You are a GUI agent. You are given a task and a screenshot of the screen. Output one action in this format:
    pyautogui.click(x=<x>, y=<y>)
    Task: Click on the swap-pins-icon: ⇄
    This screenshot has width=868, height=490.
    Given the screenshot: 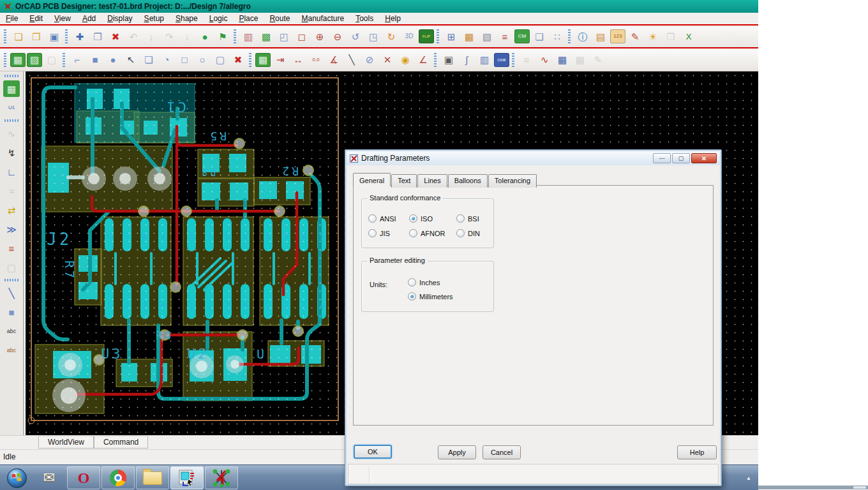 What is the action you would take?
    pyautogui.click(x=11, y=210)
    